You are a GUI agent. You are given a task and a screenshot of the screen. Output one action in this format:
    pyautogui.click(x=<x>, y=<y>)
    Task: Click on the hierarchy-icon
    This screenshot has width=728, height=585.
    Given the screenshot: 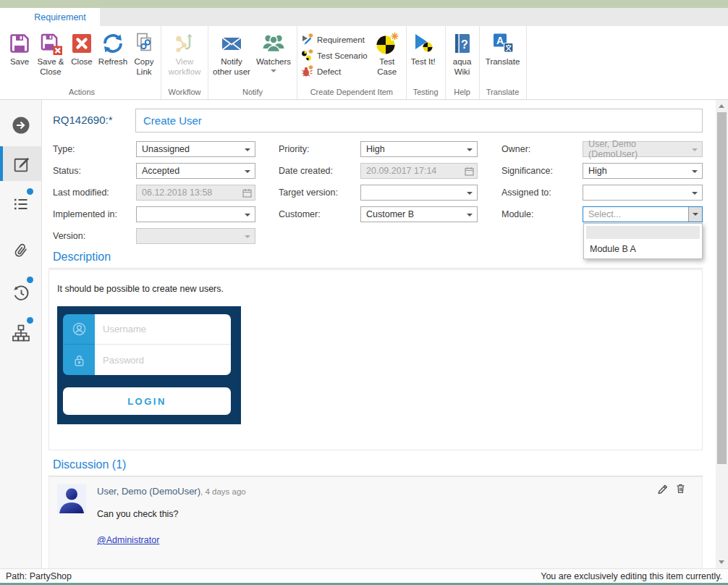 What is the action you would take?
    pyautogui.click(x=21, y=333)
    